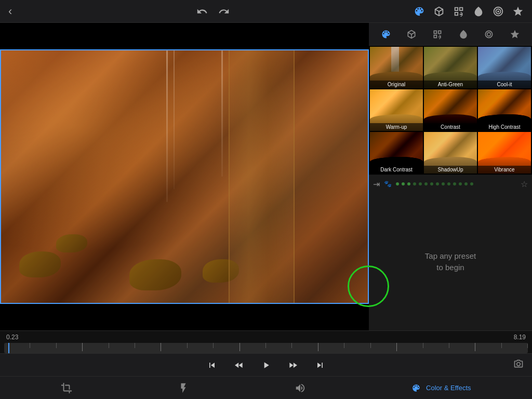 This screenshot has height=399, width=532. I want to click on undo-button, so click(202, 11).